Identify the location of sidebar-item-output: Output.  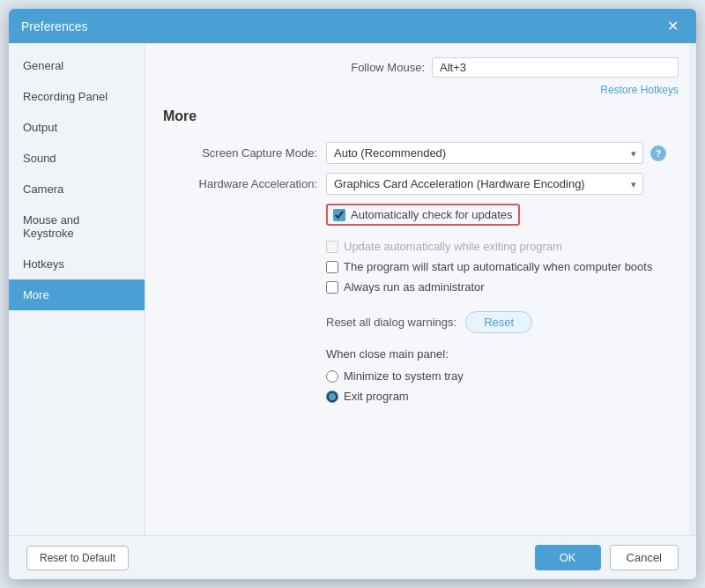
(77, 127).